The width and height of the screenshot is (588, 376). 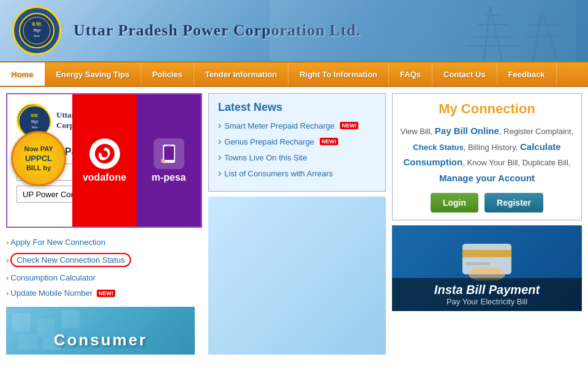 I want to click on news-link-2: Towns Live On this Site, so click(x=266, y=158).